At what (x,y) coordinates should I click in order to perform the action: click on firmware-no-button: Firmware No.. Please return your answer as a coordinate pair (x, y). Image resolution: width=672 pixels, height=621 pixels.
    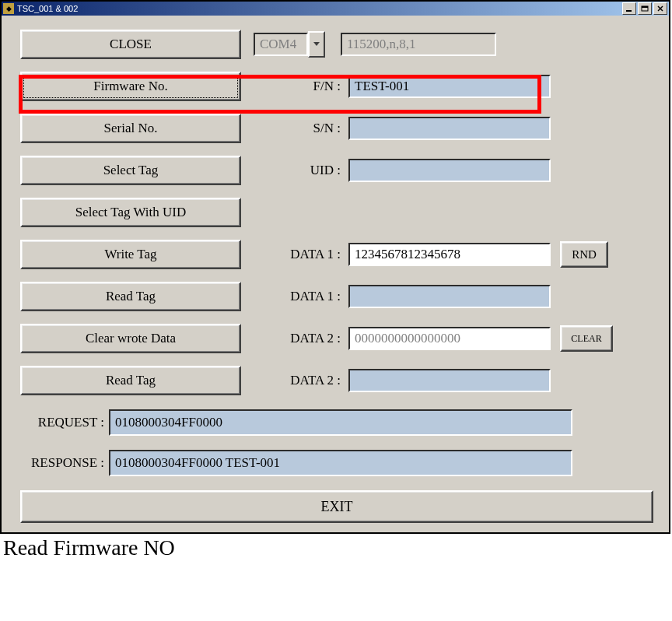
    Looking at the image, I should click on (131, 86).